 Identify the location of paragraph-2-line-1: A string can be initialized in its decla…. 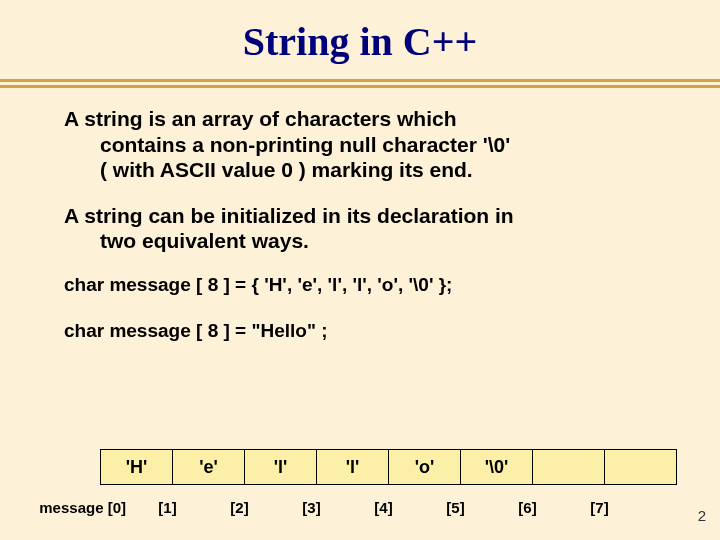
(289, 216).